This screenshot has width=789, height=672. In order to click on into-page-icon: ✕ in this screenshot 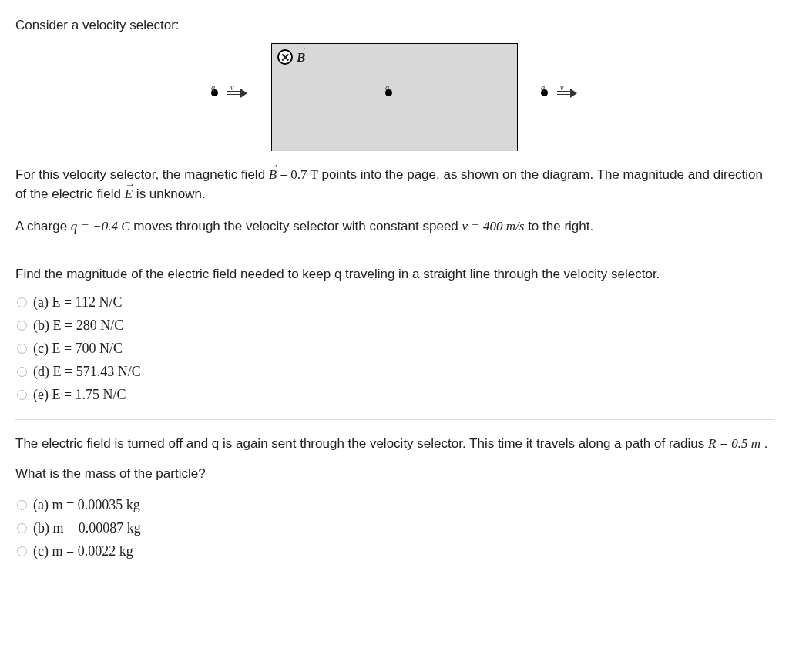, I will do `click(285, 57)`.